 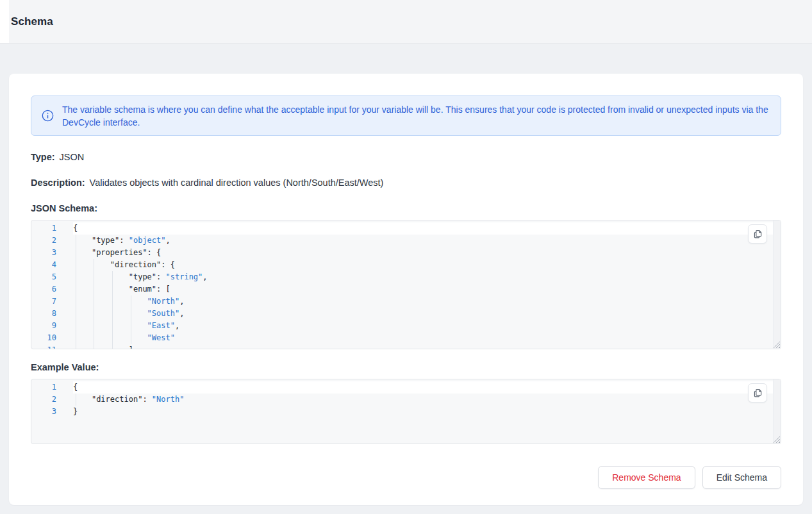 What do you see at coordinates (47, 115) in the screenshot?
I see `info-icon` at bounding box center [47, 115].